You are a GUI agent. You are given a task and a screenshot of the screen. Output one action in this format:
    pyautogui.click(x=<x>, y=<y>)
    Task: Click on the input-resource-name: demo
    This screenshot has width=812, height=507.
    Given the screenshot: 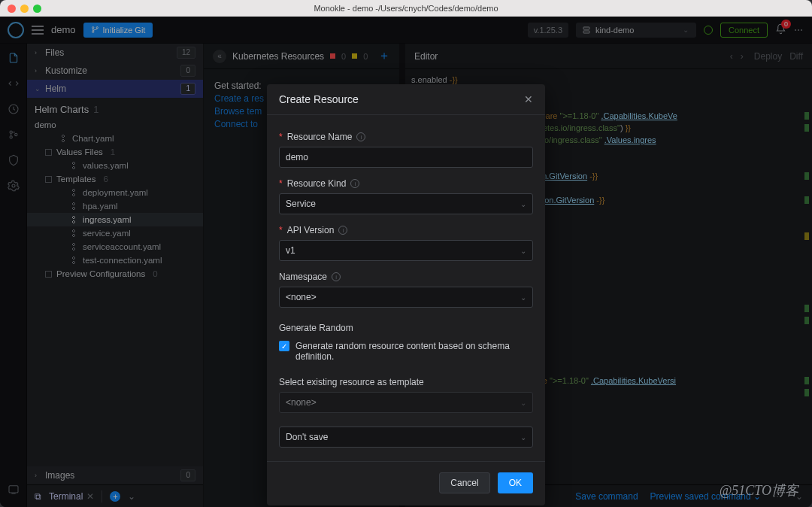 What is the action you would take?
    pyautogui.click(x=406, y=157)
    